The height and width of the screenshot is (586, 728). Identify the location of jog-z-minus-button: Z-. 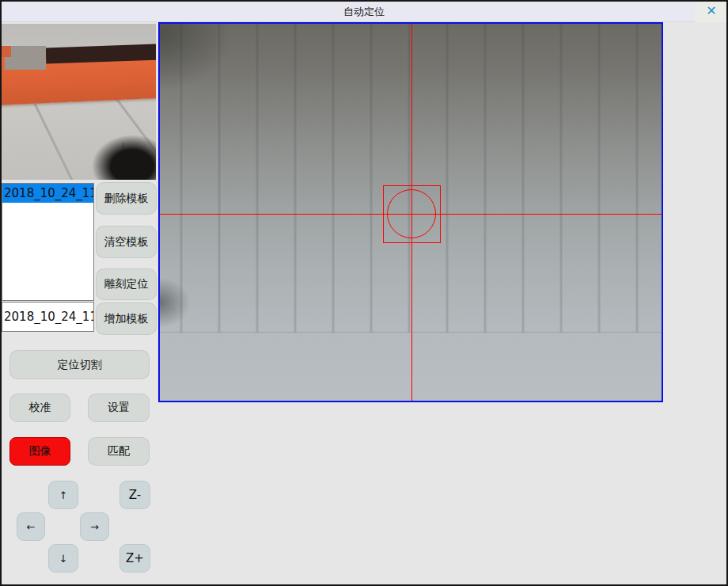
(135, 495).